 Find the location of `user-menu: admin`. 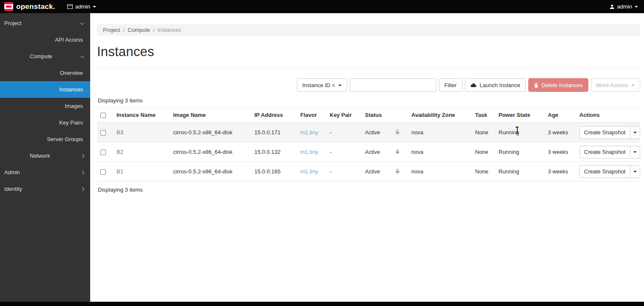

user-menu: admin is located at coordinates (624, 7).